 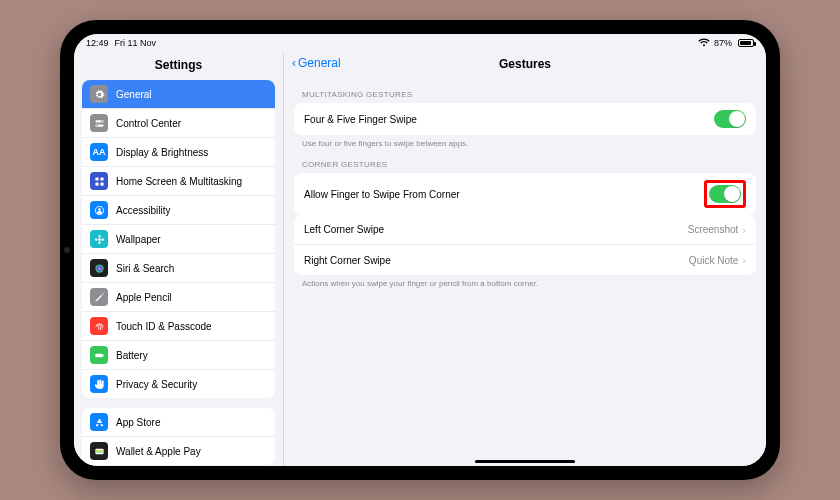 What do you see at coordinates (138, 422) in the screenshot?
I see `sidebar-item-label: App Store` at bounding box center [138, 422].